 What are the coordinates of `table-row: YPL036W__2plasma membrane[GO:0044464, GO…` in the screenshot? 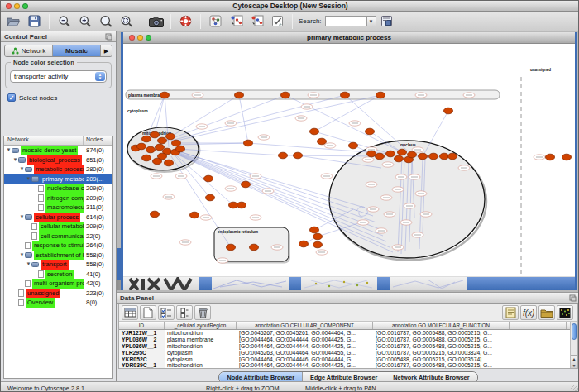 It's located at (344, 340).